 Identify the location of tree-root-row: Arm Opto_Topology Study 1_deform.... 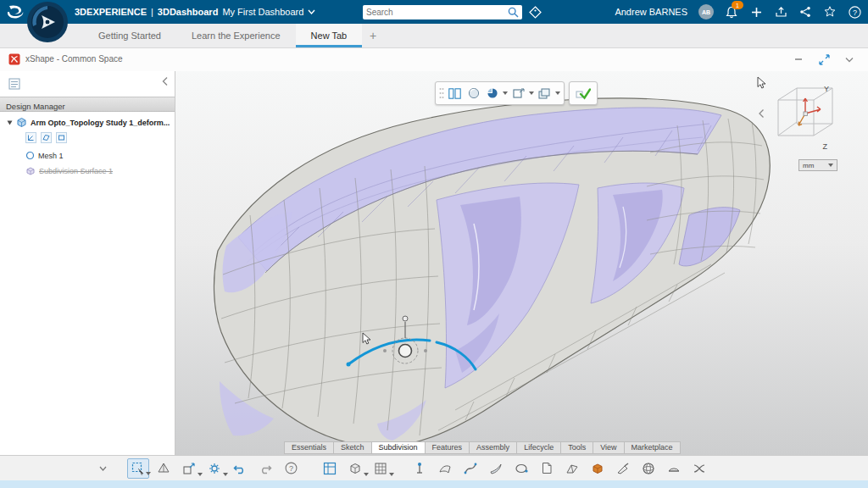
(88, 122).